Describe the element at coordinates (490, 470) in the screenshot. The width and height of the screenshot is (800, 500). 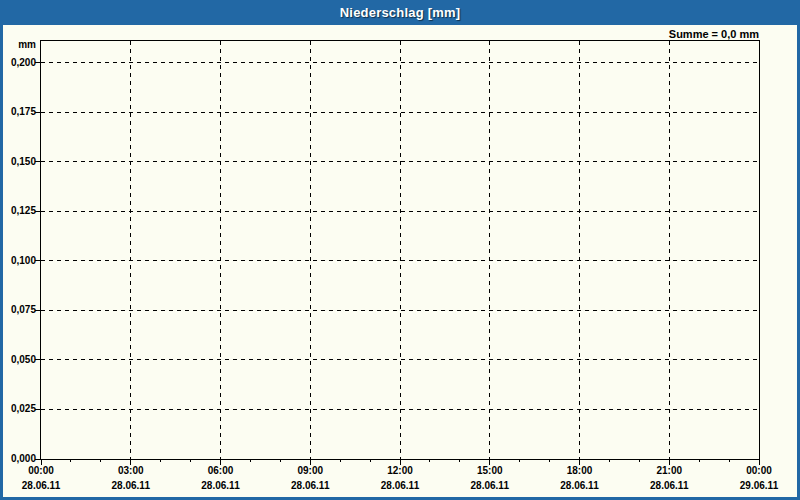
I see `x-axis-time-label: 15:00` at that location.